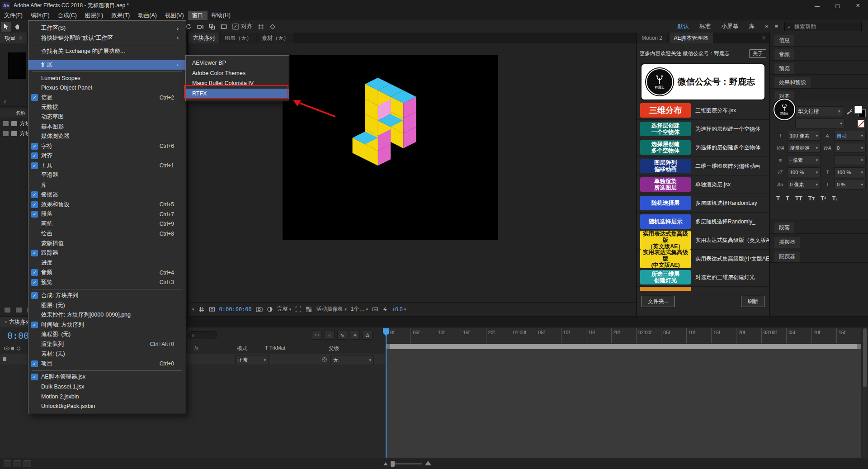 The image size is (868, 469). Describe the element at coordinates (837, 5) in the screenshot. I see `maximize-button: ▢` at that location.